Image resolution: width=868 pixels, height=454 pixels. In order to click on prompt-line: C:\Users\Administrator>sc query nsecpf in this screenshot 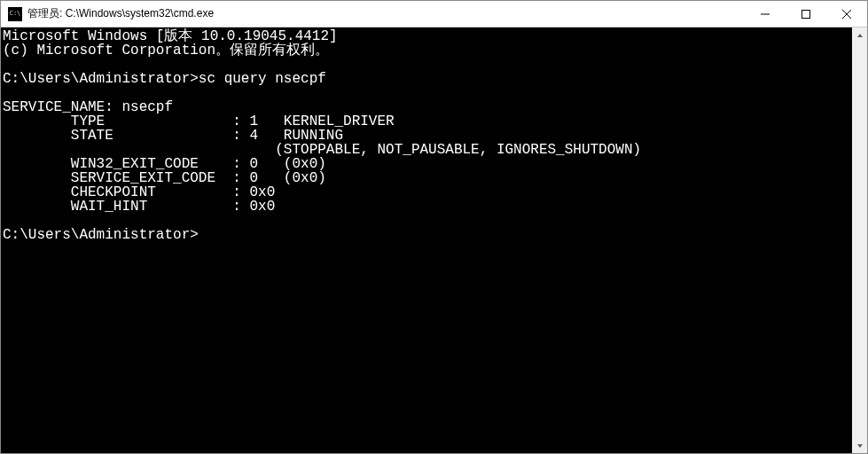, I will do `click(427, 79)`.